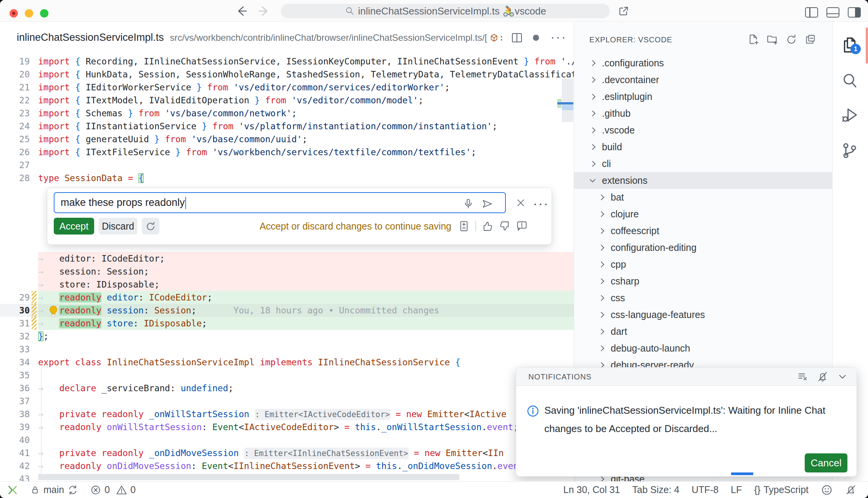 The height and width of the screenshot is (498, 868). I want to click on tree-item-vscode: .vscode, so click(703, 130).